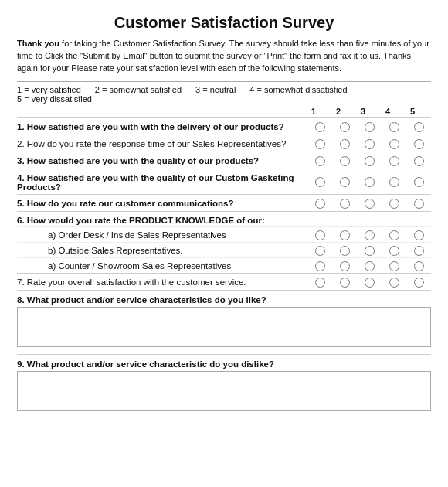  What do you see at coordinates (224, 93) in the screenshot?
I see `scale-legend: 1 = very satisfied 2 = somewhat satisfie…` at bounding box center [224, 93].